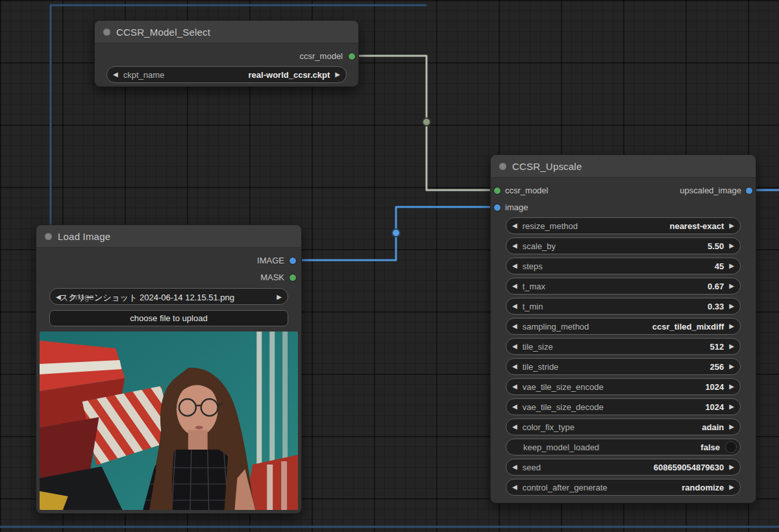  Describe the element at coordinates (715, 247) in the screenshot. I see `widget-value: 5.50` at that location.